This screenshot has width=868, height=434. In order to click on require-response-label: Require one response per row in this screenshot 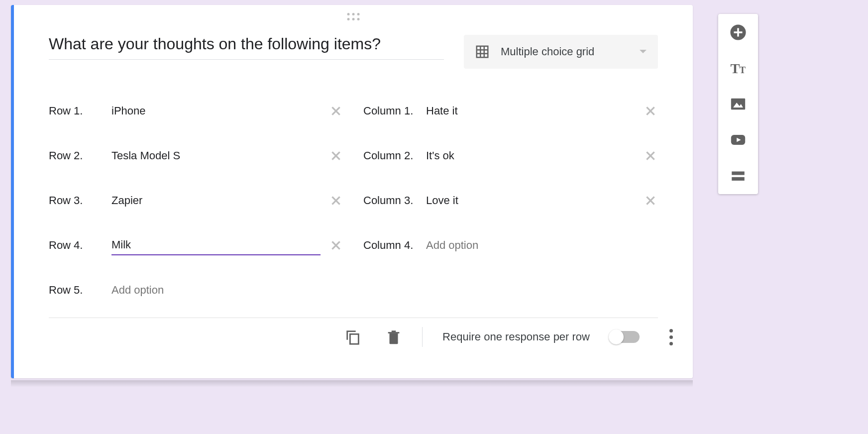, I will do `click(516, 337)`.